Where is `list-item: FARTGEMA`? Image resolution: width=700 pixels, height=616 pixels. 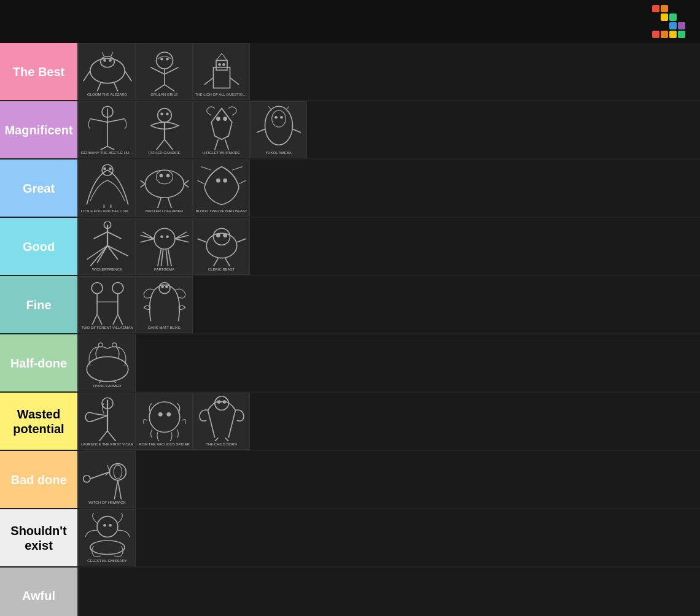
list-item: FARTGEMA is located at coordinates (165, 247).